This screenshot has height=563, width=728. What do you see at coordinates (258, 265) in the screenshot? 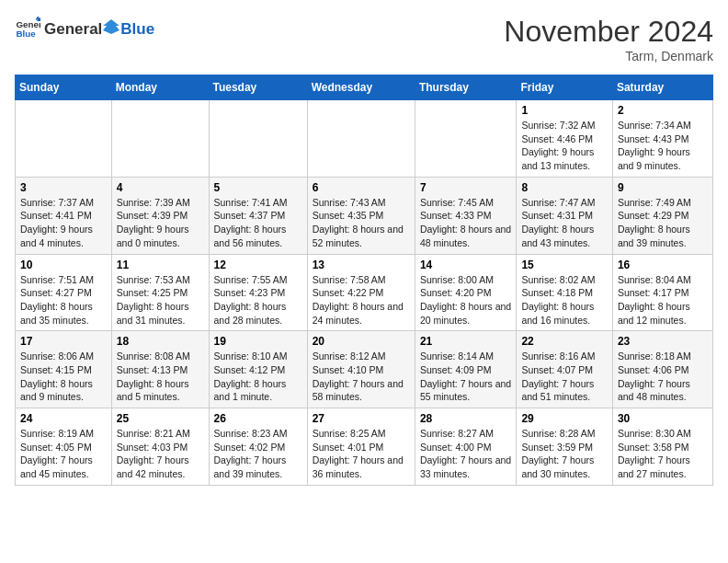
I see `day-number: 12` at bounding box center [258, 265].